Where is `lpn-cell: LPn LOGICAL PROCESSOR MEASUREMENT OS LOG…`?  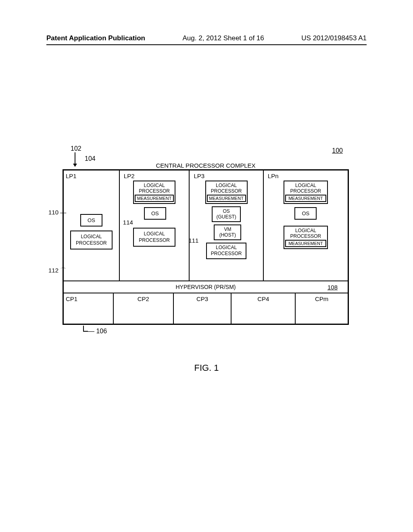
lpn-cell: LPn LOGICAL PROCESSOR MEASUREMENT OS LOG… is located at coordinates (306, 226).